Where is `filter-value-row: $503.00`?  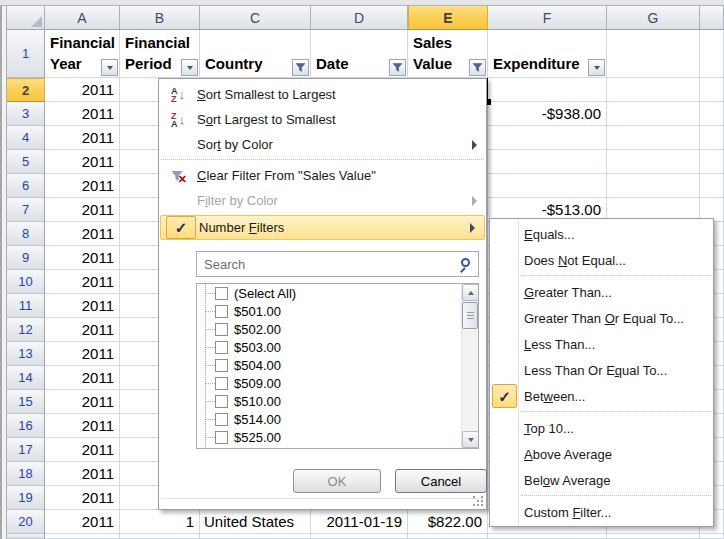
filter-value-row: $503.00 is located at coordinates (338, 347).